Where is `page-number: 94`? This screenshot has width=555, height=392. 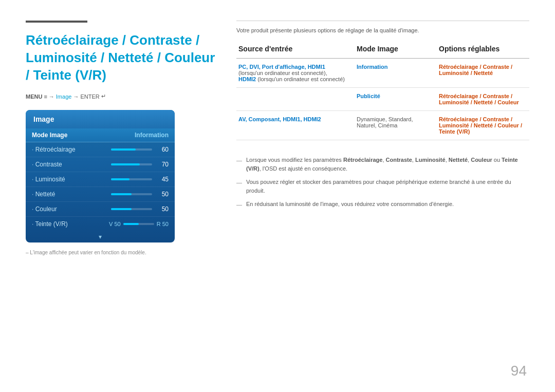 page-number: 94 is located at coordinates (519, 371).